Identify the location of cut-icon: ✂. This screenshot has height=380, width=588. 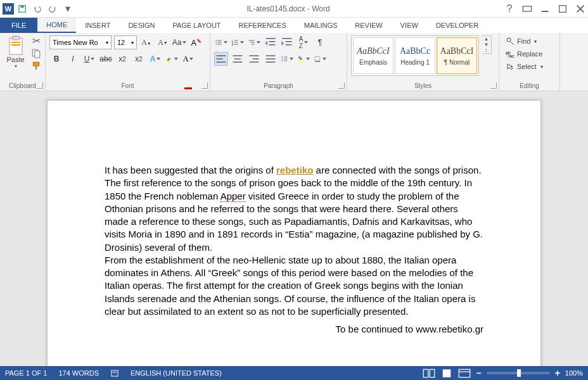
(36, 41).